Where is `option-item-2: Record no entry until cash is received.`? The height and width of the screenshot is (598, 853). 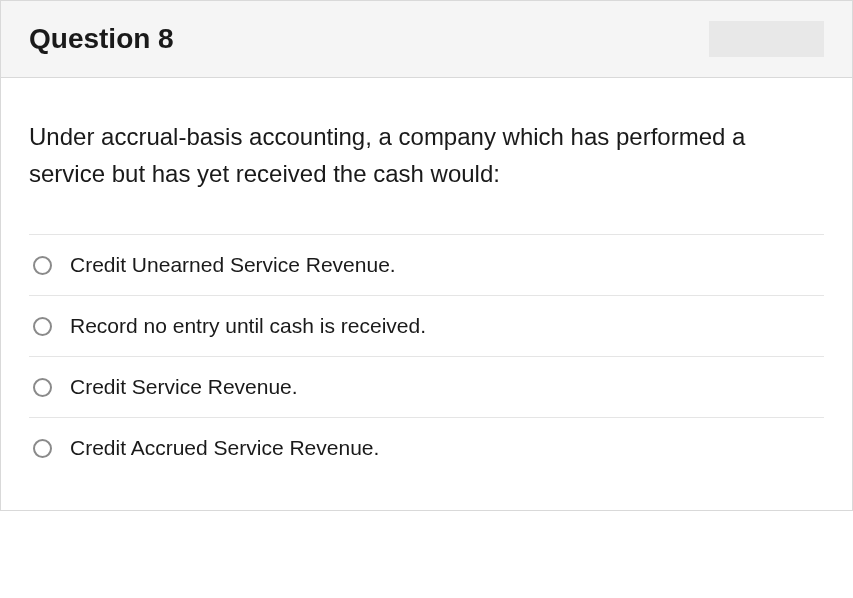 option-item-2: Record no entry until cash is received. is located at coordinates (426, 326).